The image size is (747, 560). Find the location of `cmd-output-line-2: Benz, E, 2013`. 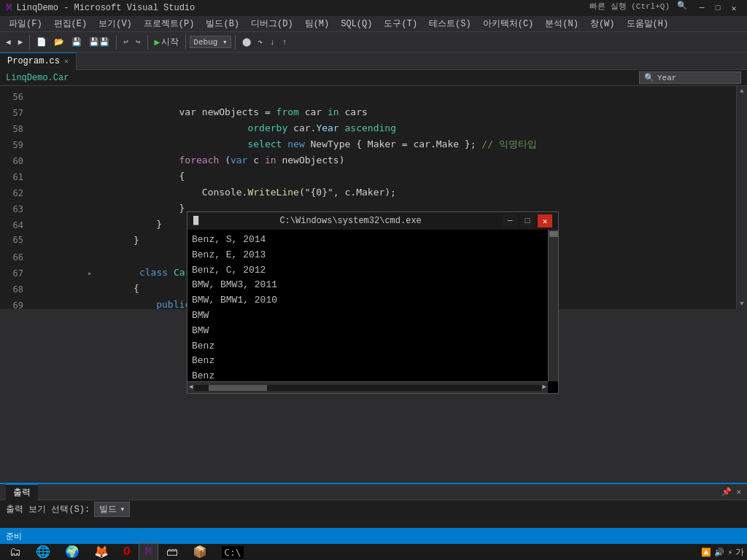

cmd-output-line-2: Benz, E, 2013 is located at coordinates (373, 255).